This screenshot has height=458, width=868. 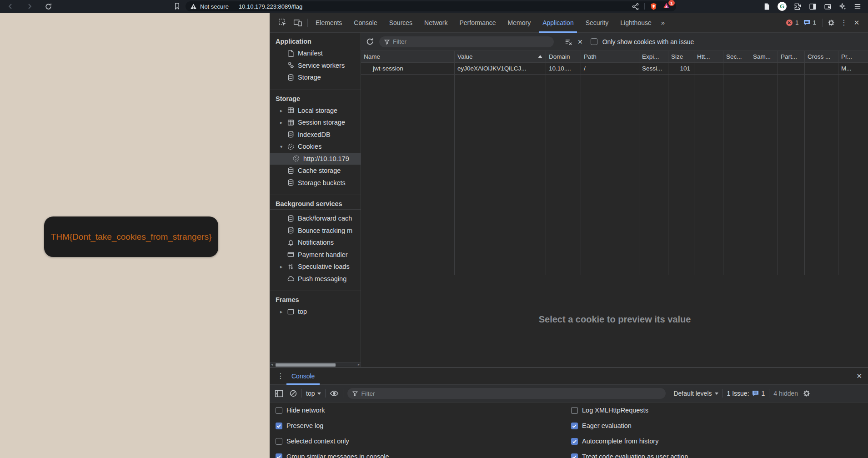 I want to click on clear-console-icon, so click(x=293, y=393).